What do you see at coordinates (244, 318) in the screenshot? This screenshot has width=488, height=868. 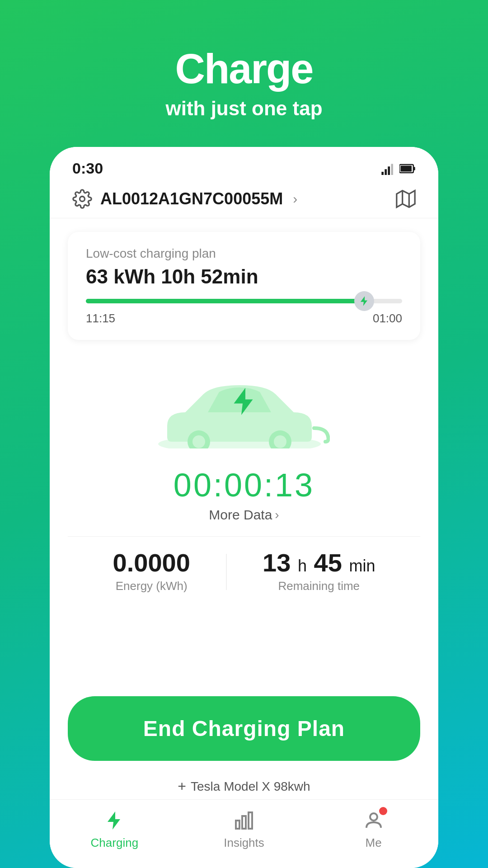 I see `progress-times: 11:15 01:00` at bounding box center [244, 318].